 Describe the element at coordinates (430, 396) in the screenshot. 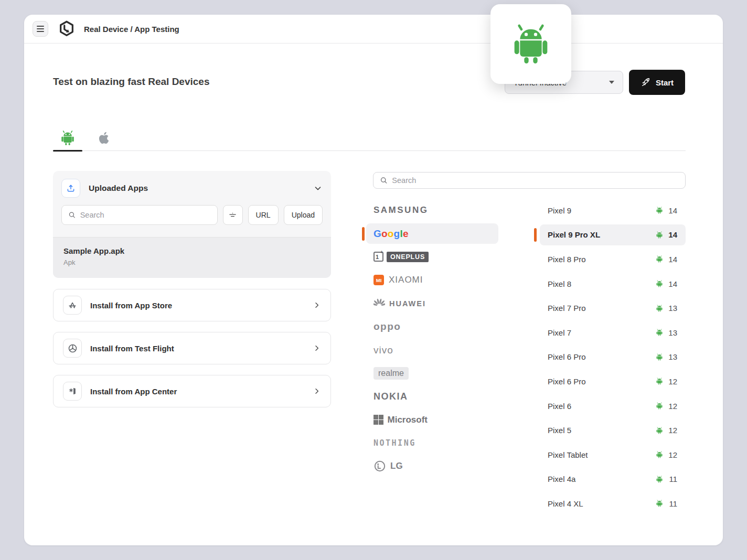

I see `brand-row-nokia: NOKIA` at that location.